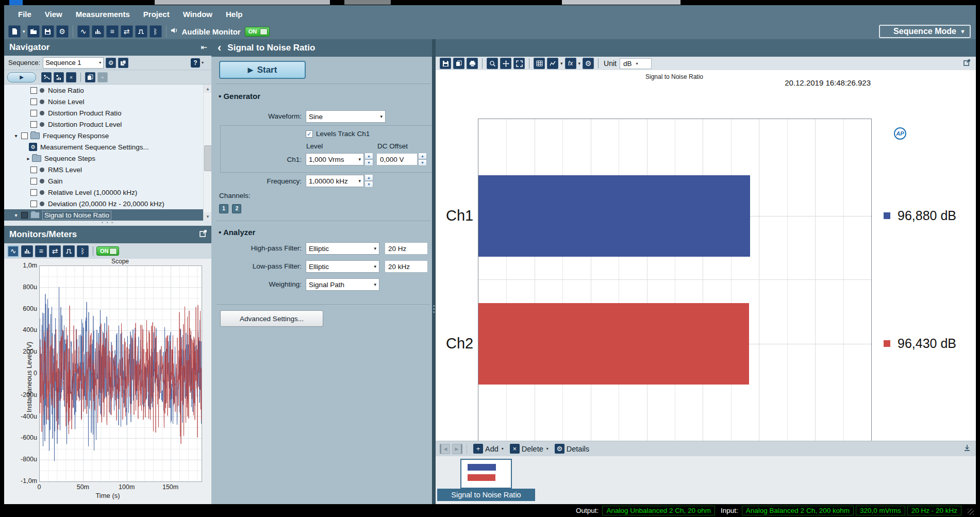  What do you see at coordinates (55, 252) in the screenshot?
I see `io-view-icon: ⇄` at bounding box center [55, 252].